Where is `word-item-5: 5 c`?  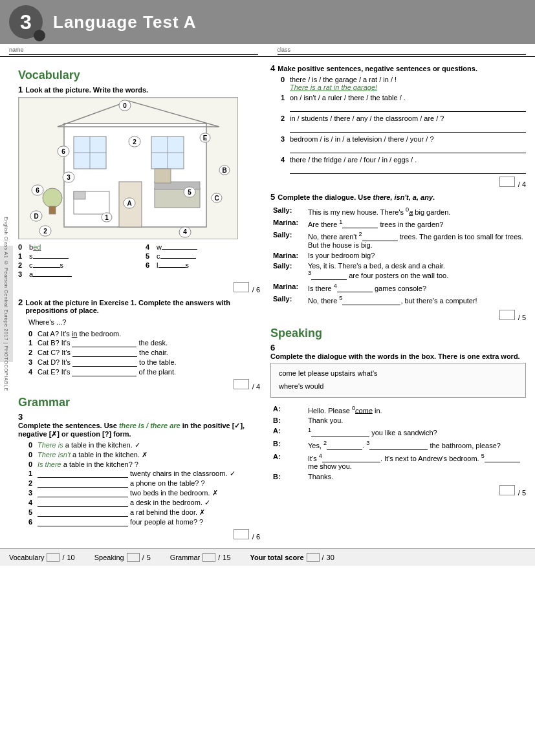 word-item-5: 5 c is located at coordinates (203, 256).